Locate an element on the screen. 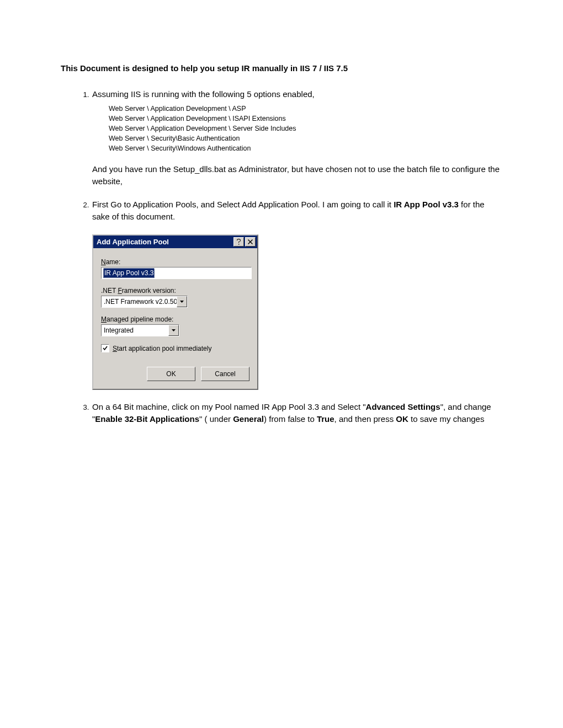  dialog-titlebar: Add Application Pool is located at coordinates (176, 242).